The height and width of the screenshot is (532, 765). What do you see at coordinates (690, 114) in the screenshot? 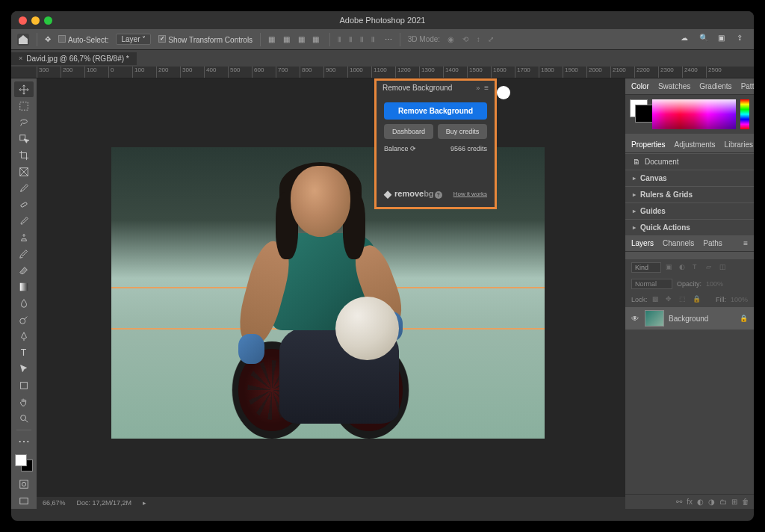
I see `color-picker` at bounding box center [690, 114].